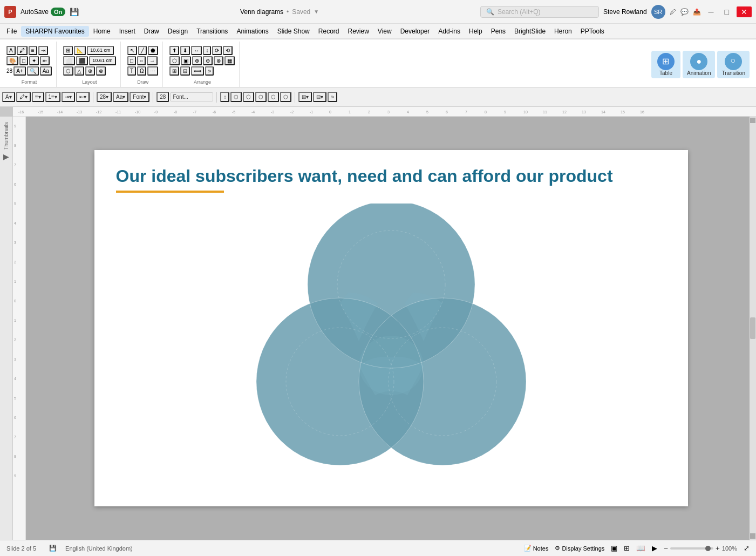 The width and height of the screenshot is (756, 556). I want to click on layout-btn2: 📐, so click(80, 51).